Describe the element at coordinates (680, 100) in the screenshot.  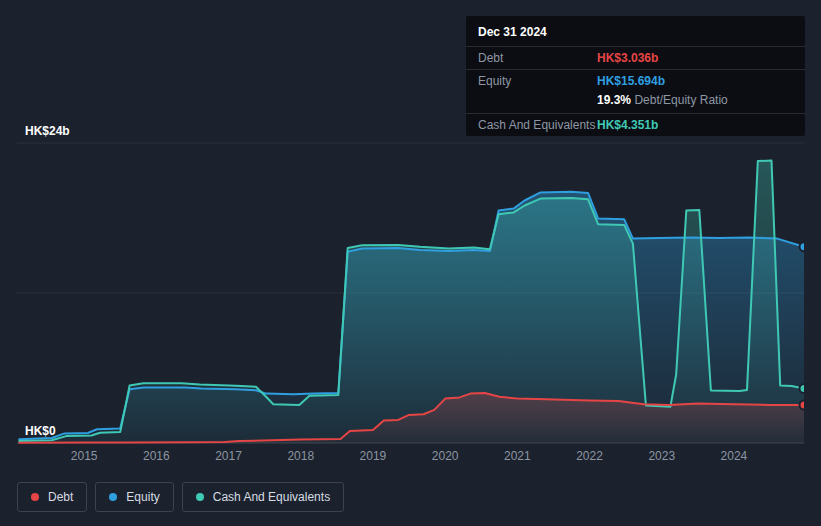
I see `ratio-label: Debt/Equity Ratio` at that location.